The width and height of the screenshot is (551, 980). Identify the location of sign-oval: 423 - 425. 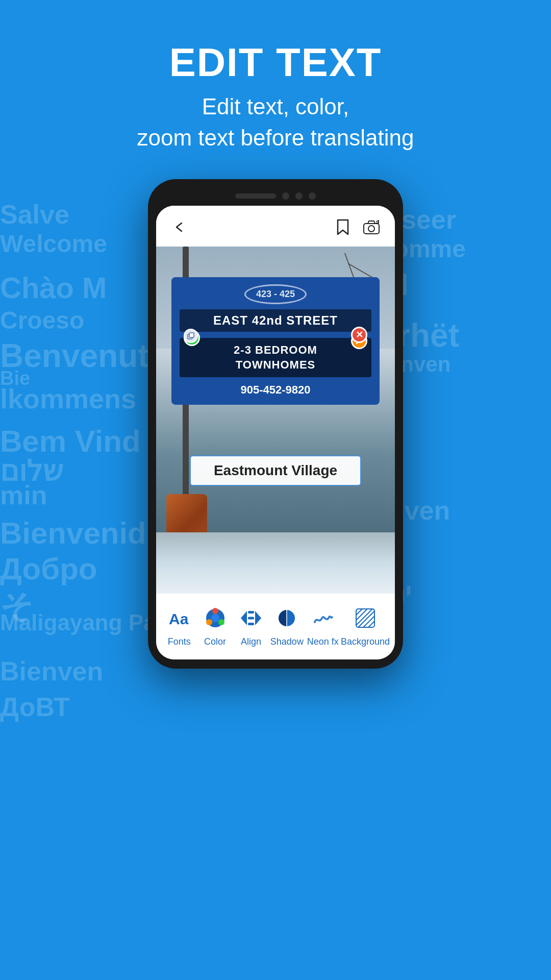
(276, 294).